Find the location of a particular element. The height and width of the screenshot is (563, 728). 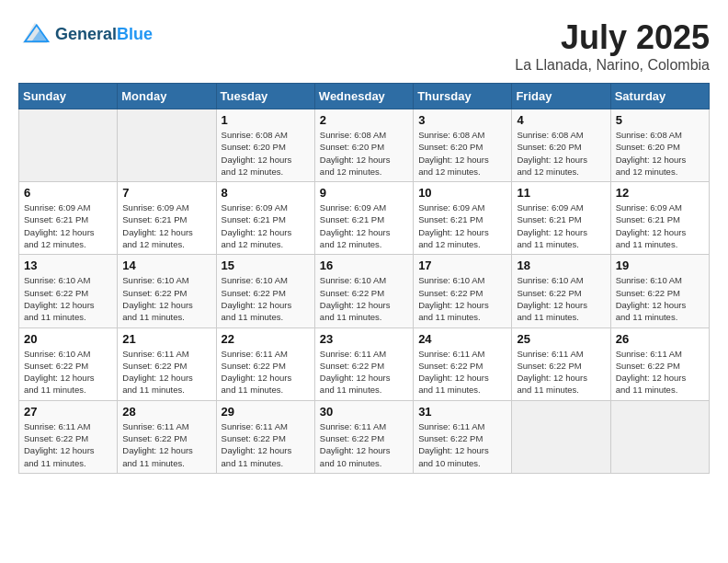

day-number: 10 is located at coordinates (462, 193).